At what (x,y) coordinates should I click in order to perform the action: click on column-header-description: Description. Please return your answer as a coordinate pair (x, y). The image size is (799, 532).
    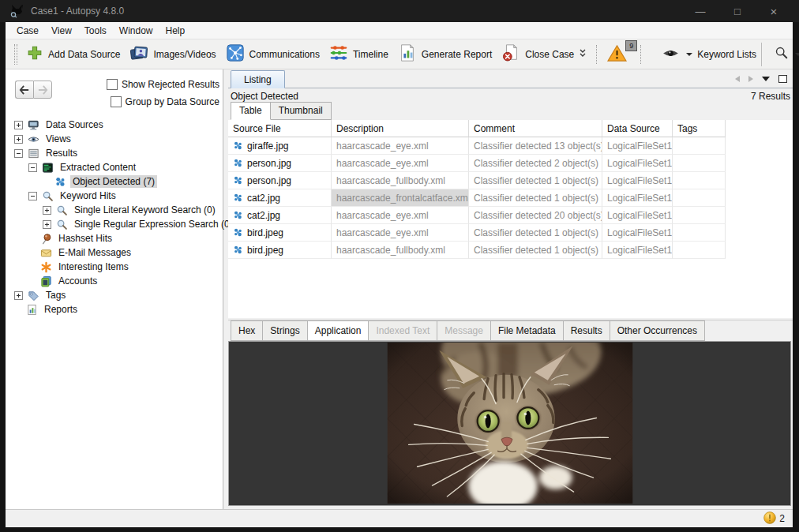
    Looking at the image, I should click on (400, 129).